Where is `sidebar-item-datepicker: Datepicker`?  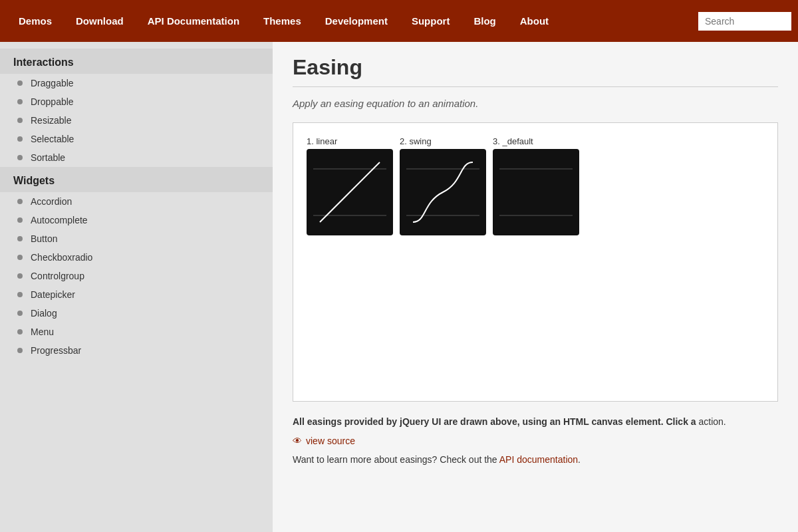
sidebar-item-datepicker: Datepicker is located at coordinates (136, 295).